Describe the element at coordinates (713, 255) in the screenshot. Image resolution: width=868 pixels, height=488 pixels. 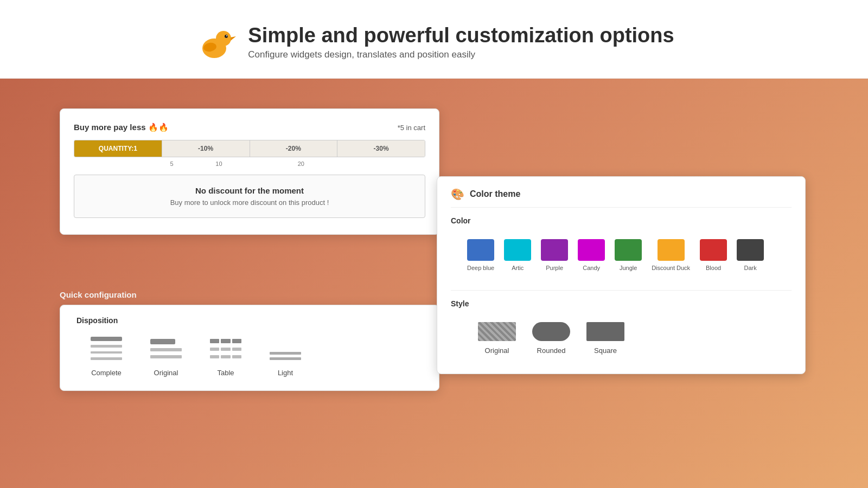
I see `swatch-blood: Blood` at that location.